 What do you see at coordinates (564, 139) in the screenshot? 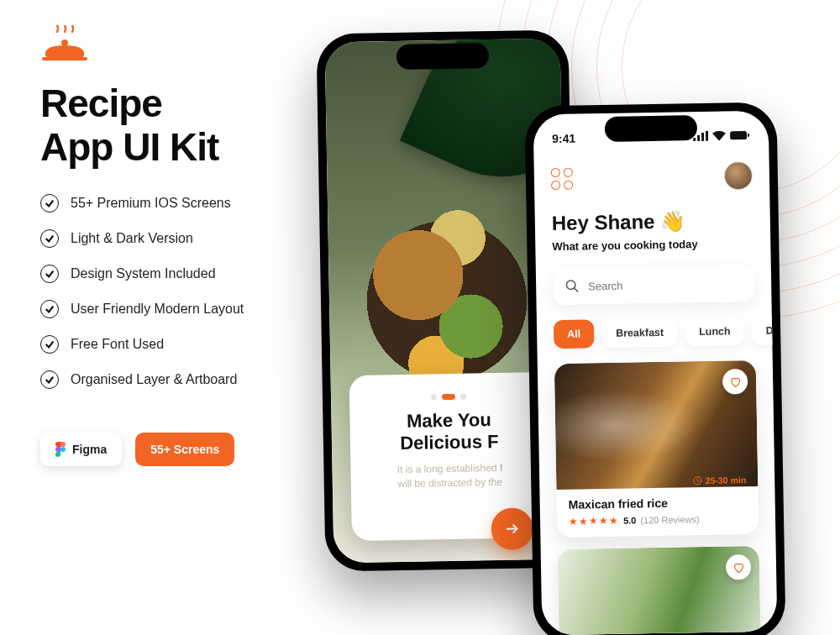
I see `status-time: 9:41` at bounding box center [564, 139].